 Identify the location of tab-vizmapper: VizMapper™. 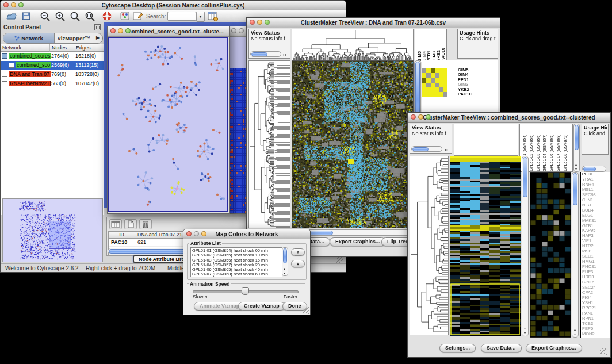
(74, 38).